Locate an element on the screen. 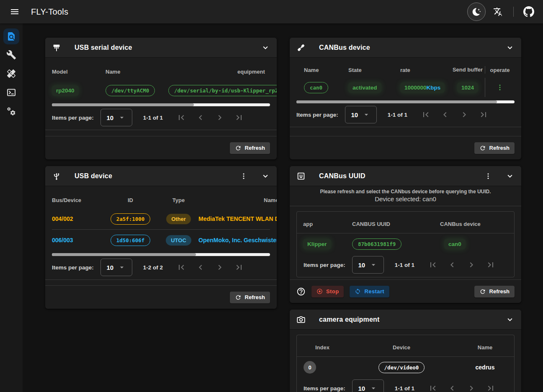 Image resolution: width=543 pixels, height=392 pixels. card-title: CANBus UUID is located at coordinates (342, 176).